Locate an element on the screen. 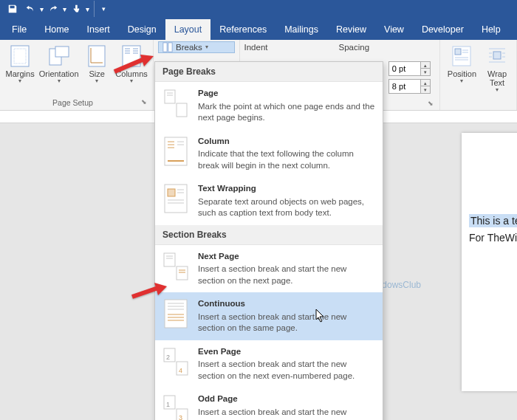 The width and height of the screenshot is (517, 420). dropdown-section-section-breaks: Section Breaks is located at coordinates (269, 235).